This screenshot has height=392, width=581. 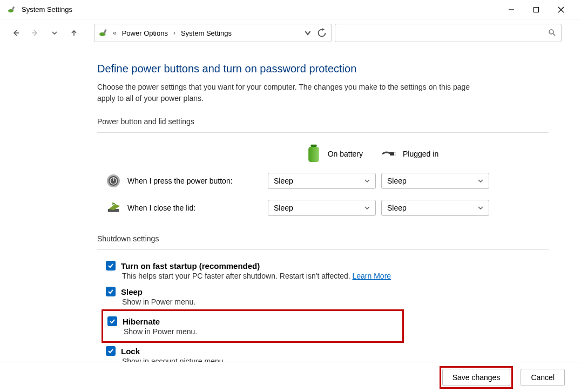 What do you see at coordinates (184, 208) in the screenshot?
I see `row-close-lid: When I close the lid:` at bounding box center [184, 208].